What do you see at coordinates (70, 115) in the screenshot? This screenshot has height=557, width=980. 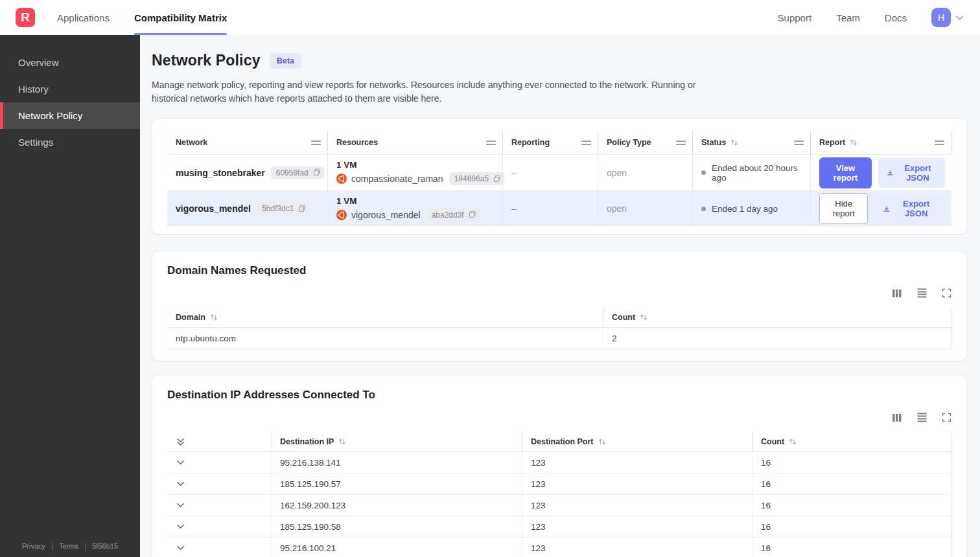 I see `sidebar-item-network-policy: Network Policy` at bounding box center [70, 115].